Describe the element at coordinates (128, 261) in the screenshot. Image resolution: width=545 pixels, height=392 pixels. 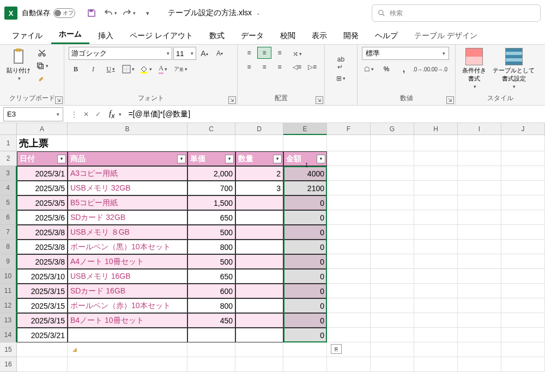
I see `cell: A4ノート 10冊セット` at that location.